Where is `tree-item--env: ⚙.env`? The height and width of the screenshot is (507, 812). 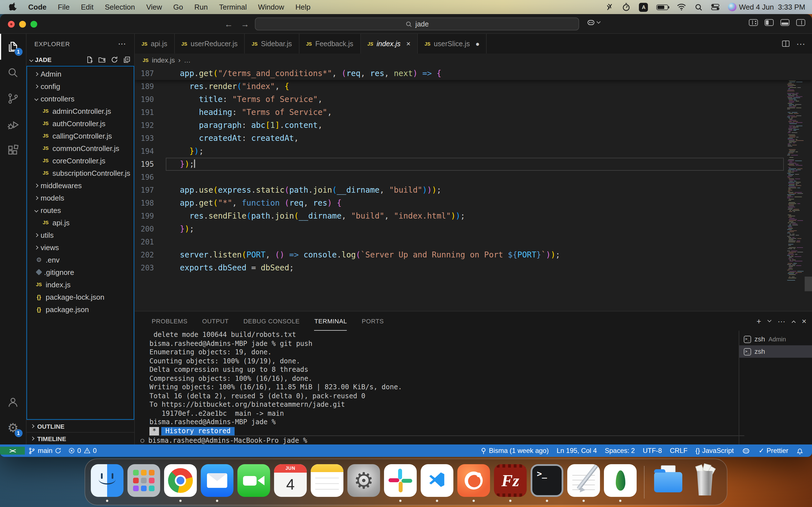 tree-item--env: ⚙.env is located at coordinates (81, 260).